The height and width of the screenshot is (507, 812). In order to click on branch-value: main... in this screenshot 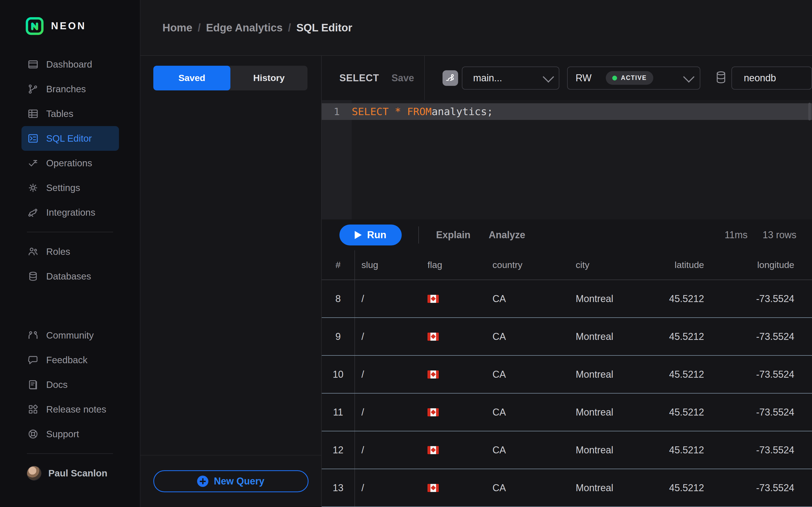, I will do `click(488, 78)`.